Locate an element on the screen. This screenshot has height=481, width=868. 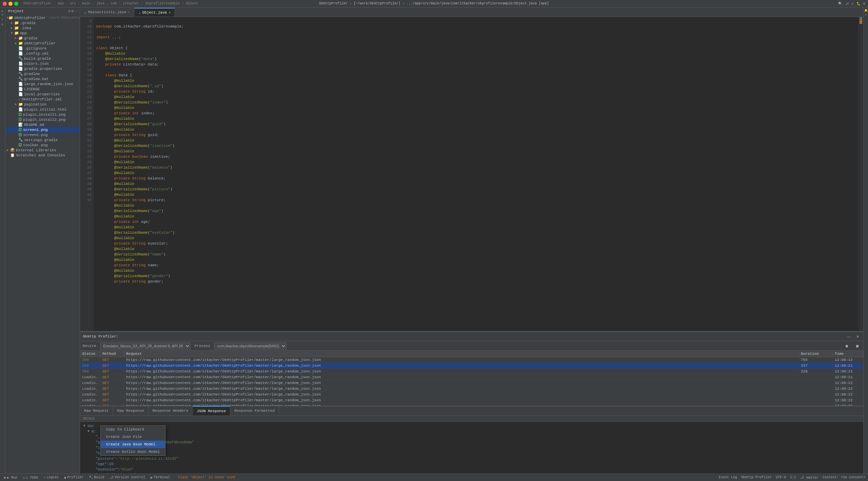
tree-item-okhttpprofiler: ▶ 📁 okHttpProfiler is located at coordinates (43, 43).